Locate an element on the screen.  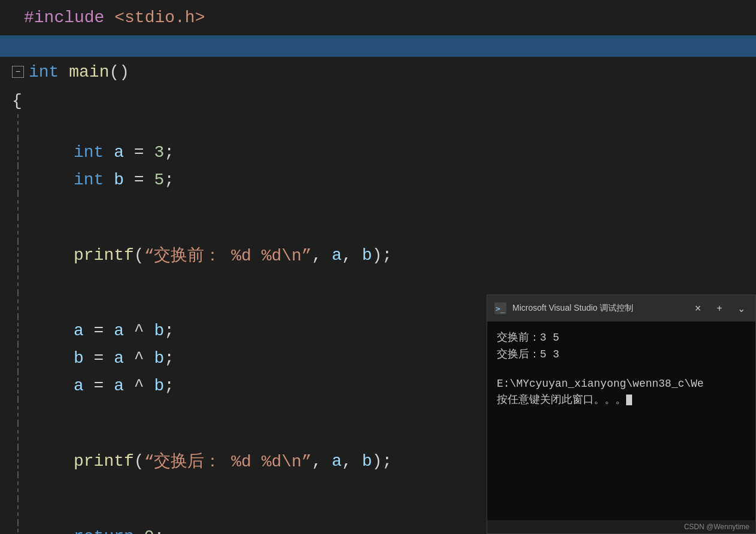
terminal-prompt: 按任意键关闭此窗口。。。 is located at coordinates (621, 399).